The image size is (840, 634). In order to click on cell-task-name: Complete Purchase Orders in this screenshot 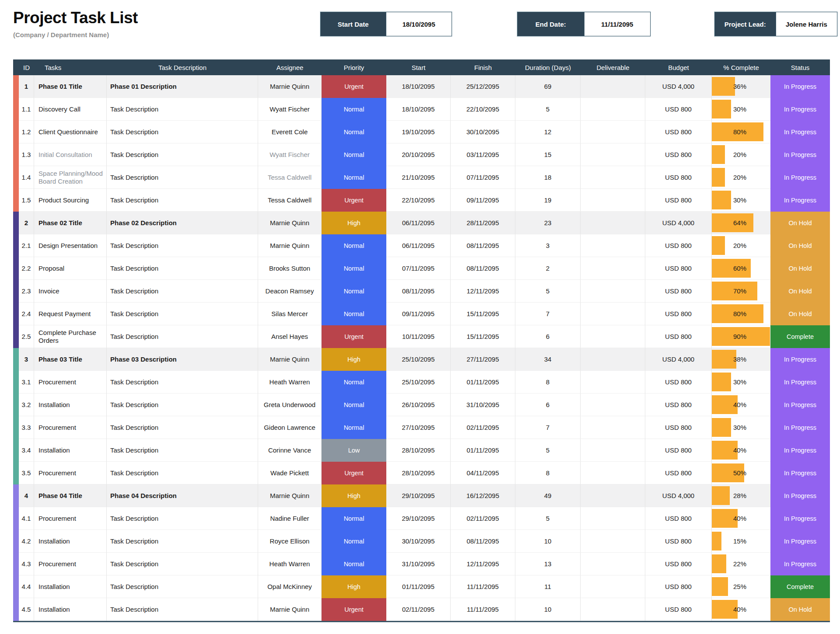, I will do `click(70, 337)`.